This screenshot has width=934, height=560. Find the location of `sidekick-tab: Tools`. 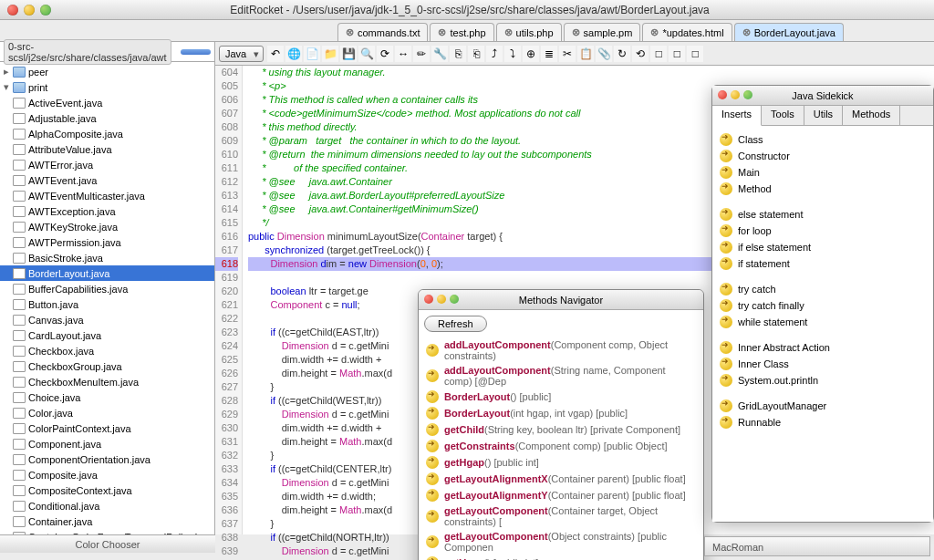

sidekick-tab: Tools is located at coordinates (783, 115).